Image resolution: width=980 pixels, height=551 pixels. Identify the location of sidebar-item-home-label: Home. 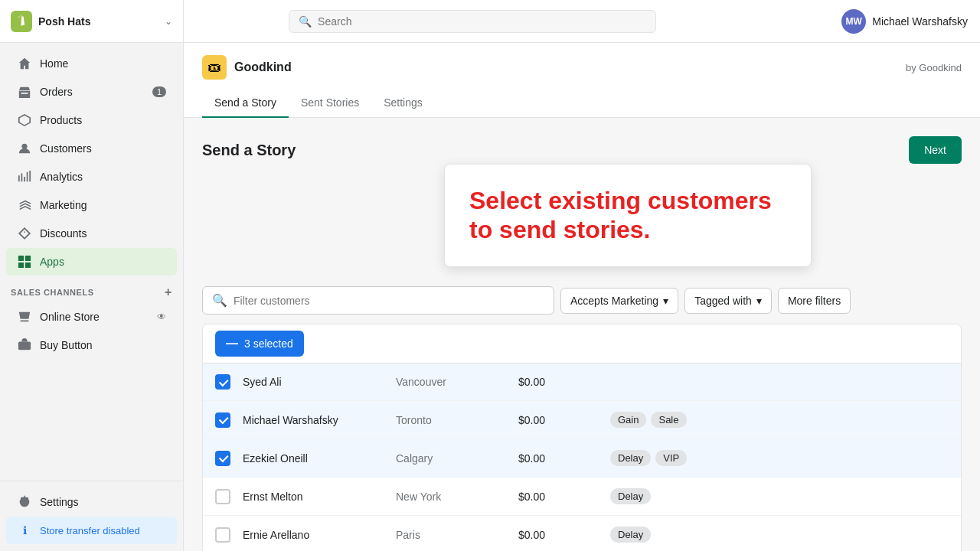
(54, 64).